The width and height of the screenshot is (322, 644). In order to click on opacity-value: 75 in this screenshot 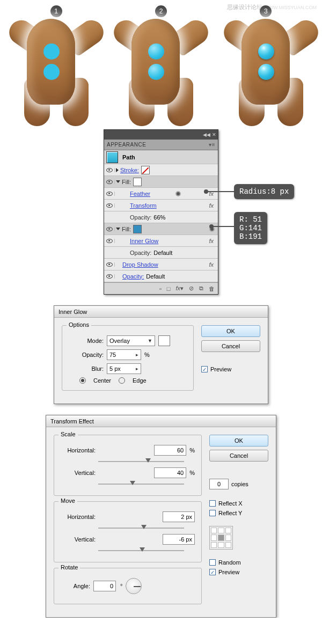, I will do `click(113, 355)`.